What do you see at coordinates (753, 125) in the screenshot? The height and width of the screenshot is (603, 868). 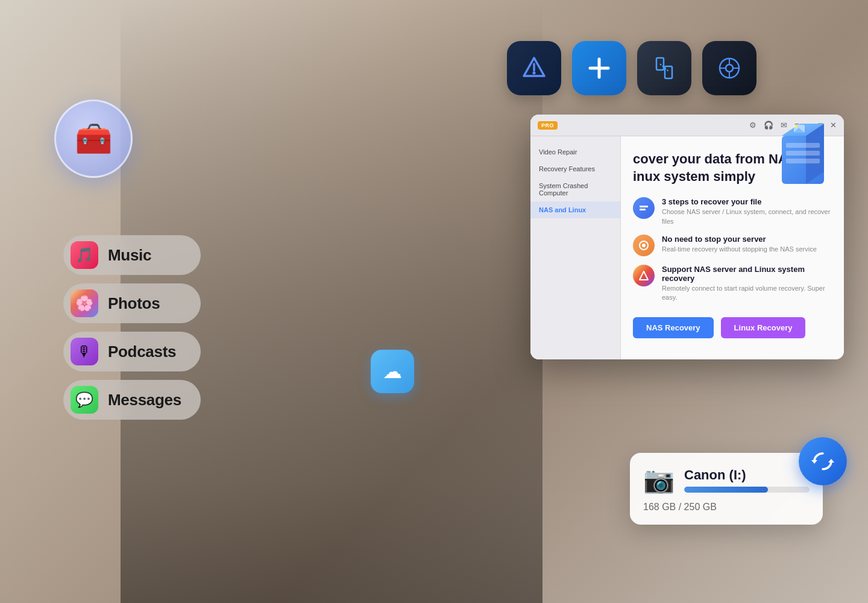 I see `titlebar-settings-icon: ⚙` at bounding box center [753, 125].